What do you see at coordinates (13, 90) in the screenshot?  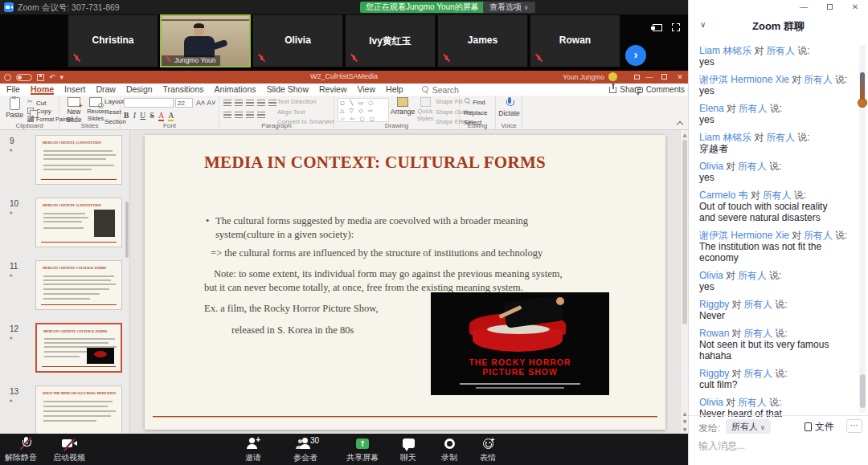 I see `tab-file: File` at bounding box center [13, 90].